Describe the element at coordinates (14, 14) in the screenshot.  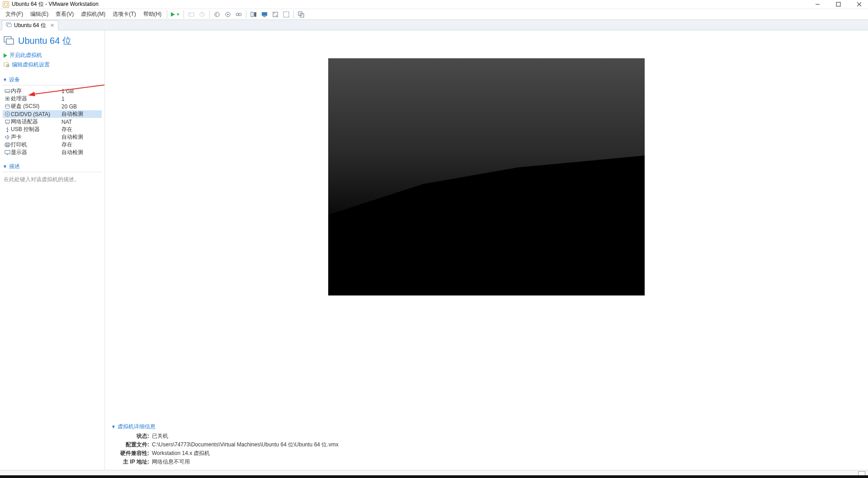
I see `menu-file: 文件(F)` at that location.